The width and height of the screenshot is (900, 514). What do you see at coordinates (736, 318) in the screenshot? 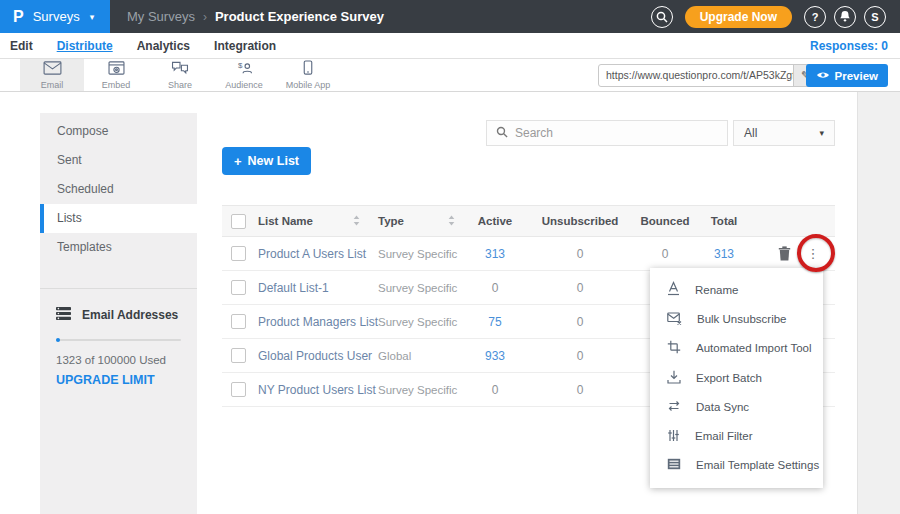
I see `menu-item-bulk-unsubscribe: Bulk Unsubscribe` at bounding box center [736, 318].